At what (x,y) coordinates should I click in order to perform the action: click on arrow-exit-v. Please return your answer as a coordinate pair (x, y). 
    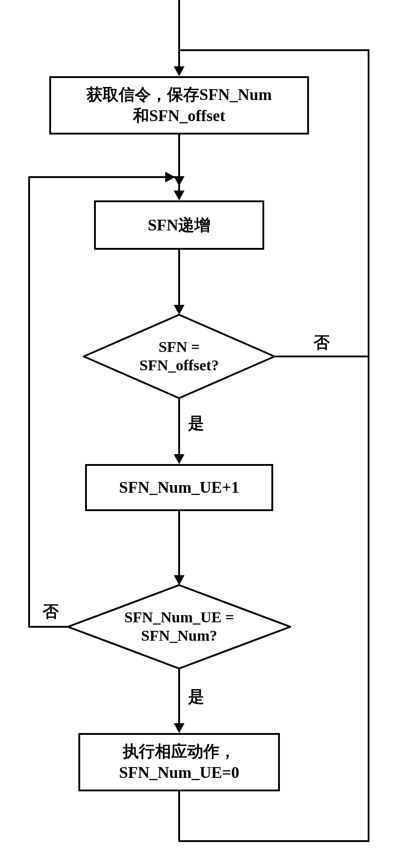
    Looking at the image, I should click on (179, 817).